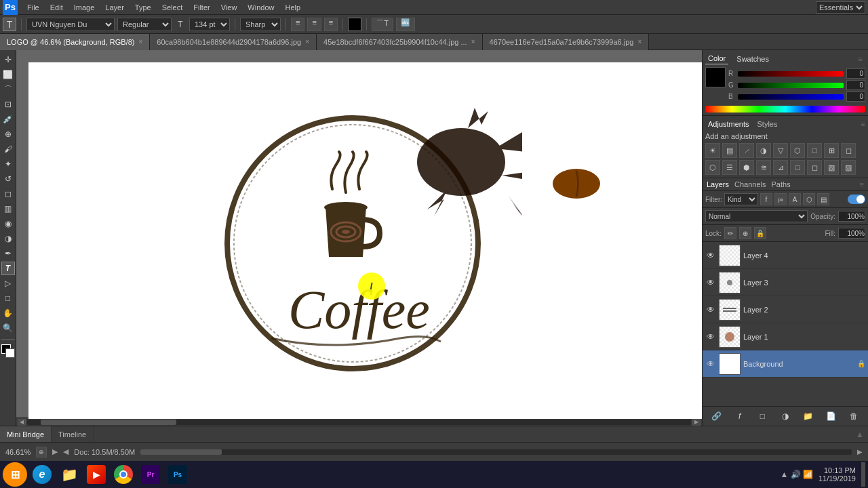 The width and height of the screenshot is (868, 488). Describe the element at coordinates (856, 199) in the screenshot. I see `filter-toggle` at that location.